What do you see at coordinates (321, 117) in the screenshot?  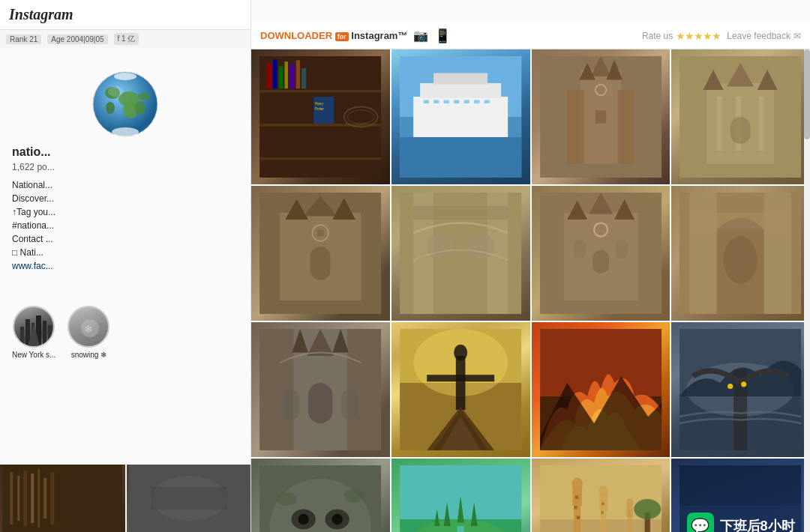 I see `grid-cell-library: Harry Potter` at bounding box center [321, 117].